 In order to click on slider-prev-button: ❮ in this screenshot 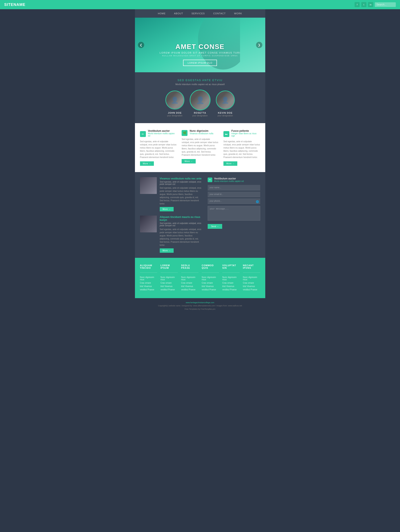, I will do `click(141, 45)`.